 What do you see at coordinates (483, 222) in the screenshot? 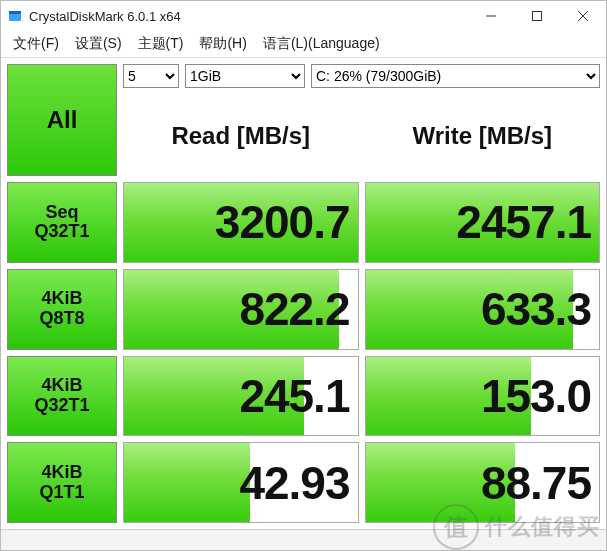
I see `write-value-seq-q32t1: 2457.1` at bounding box center [483, 222].